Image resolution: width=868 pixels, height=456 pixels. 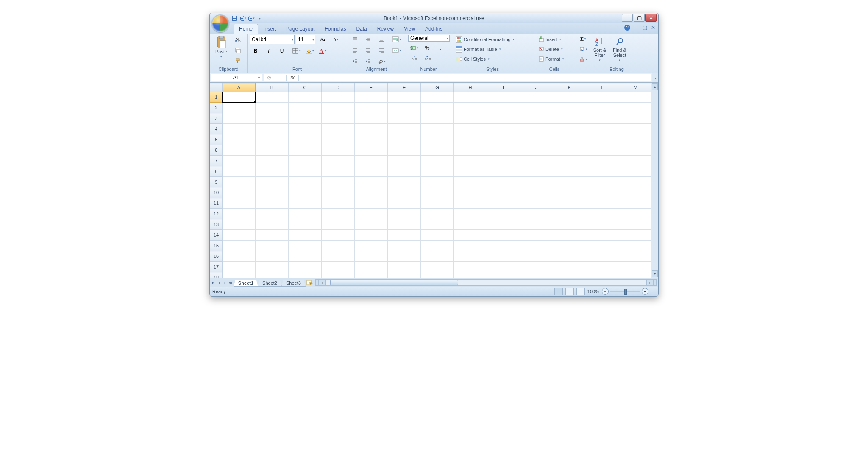 I want to click on font-size-select: 11, so click(x=306, y=39).